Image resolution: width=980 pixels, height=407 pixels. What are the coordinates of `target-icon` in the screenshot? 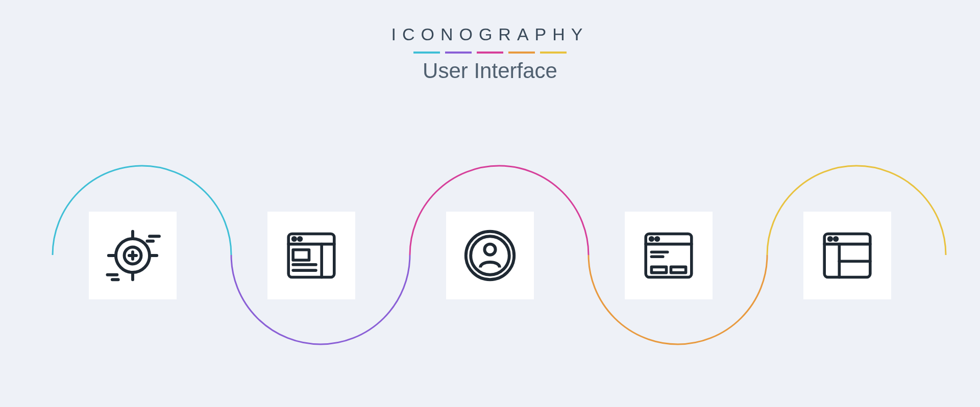 It's located at (133, 256).